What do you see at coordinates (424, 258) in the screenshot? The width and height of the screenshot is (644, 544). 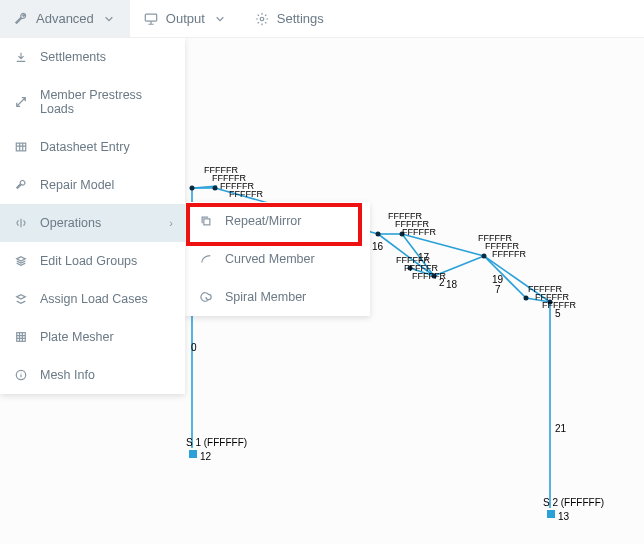 I see `svg-text: 17` at bounding box center [424, 258].